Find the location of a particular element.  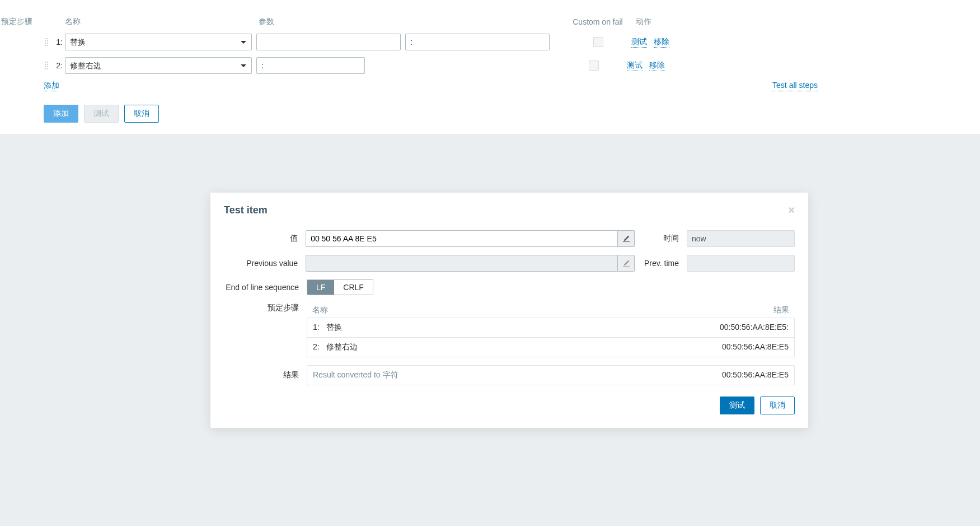

params-header: 参数 is located at coordinates (412, 22).